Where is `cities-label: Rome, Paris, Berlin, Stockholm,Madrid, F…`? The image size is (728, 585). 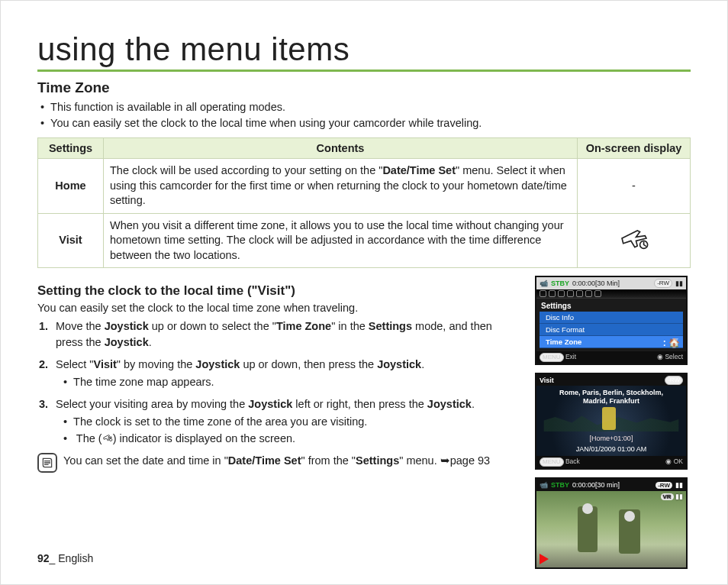
cities-label: Rome, Paris, Berlin, Stockholm,Madrid, F… is located at coordinates (611, 397).